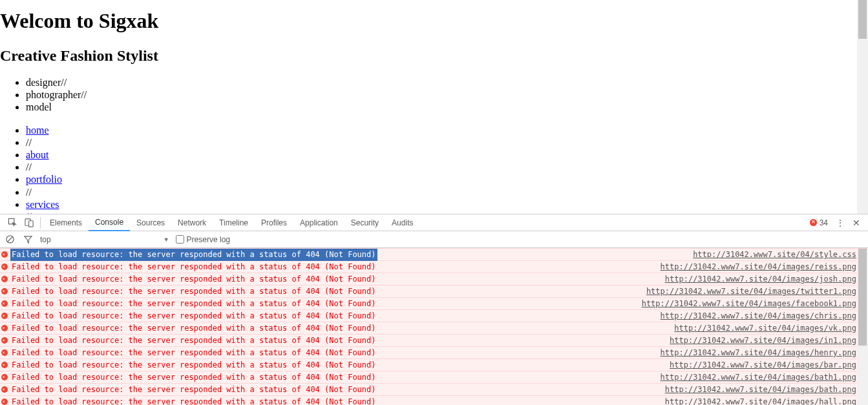 Image resolution: width=868 pixels, height=405 pixels. Describe the element at coordinates (151, 223) in the screenshot. I see `tab-sources: Sources` at that location.